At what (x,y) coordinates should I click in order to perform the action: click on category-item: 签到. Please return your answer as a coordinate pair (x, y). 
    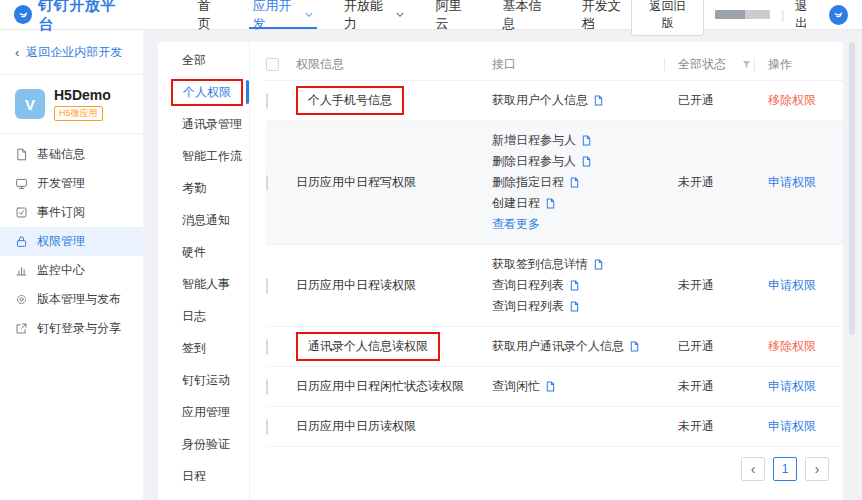
    Looking at the image, I should click on (204, 348).